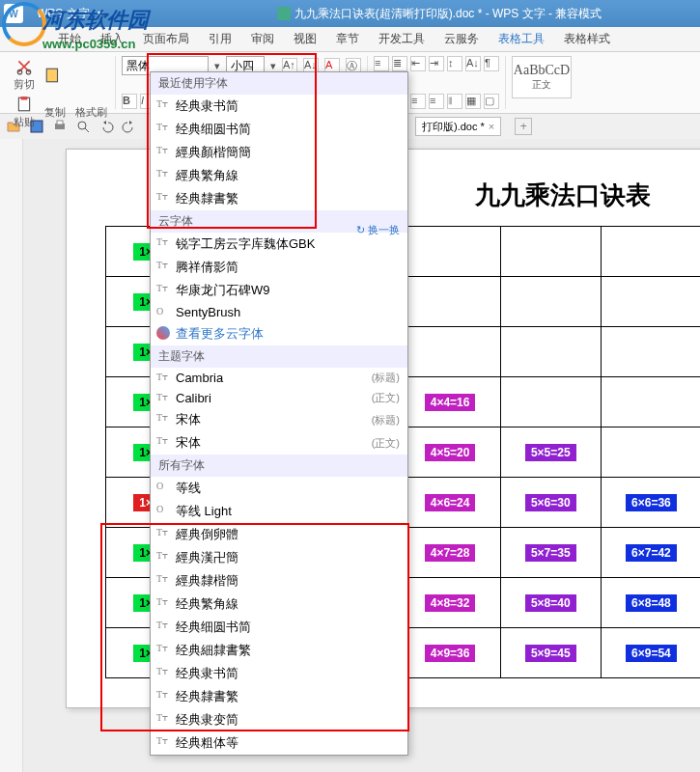 The width and height of the screenshot is (700, 772). I want to click on app-menu-dropdown: ▾, so click(100, 14).